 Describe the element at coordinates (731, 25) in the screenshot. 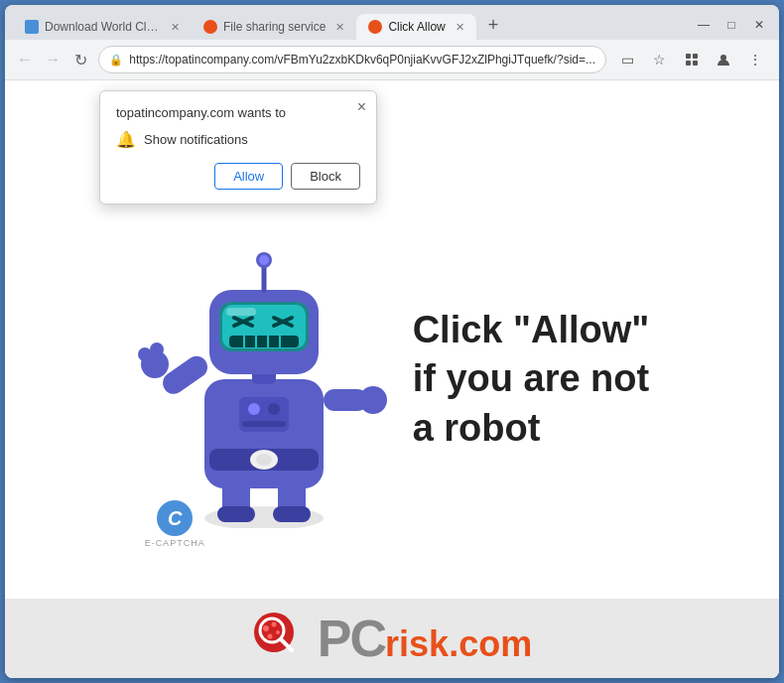

I see `restore-button: □` at that location.